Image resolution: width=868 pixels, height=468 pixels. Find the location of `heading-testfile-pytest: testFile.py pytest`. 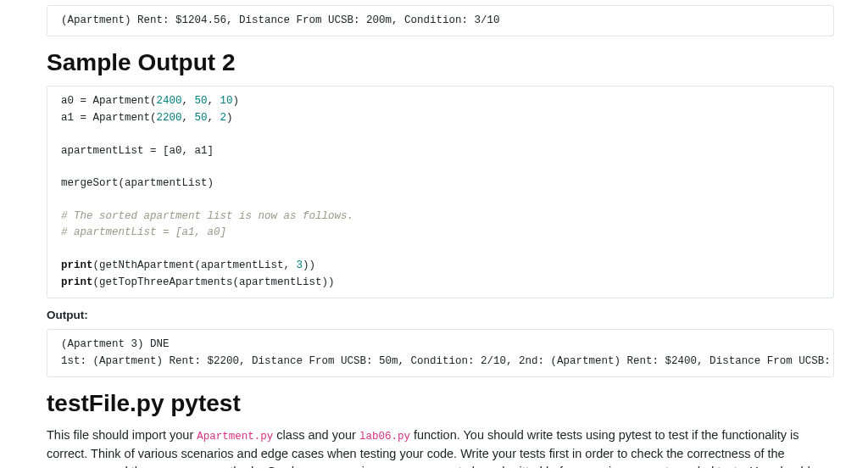

heading-testfile-pytest: testFile.py pytest is located at coordinates (441, 404).